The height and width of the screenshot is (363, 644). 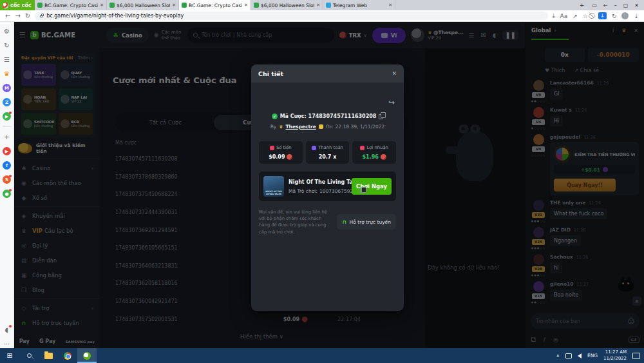 I want to click on wallet-button: Ví, so click(x=389, y=35).